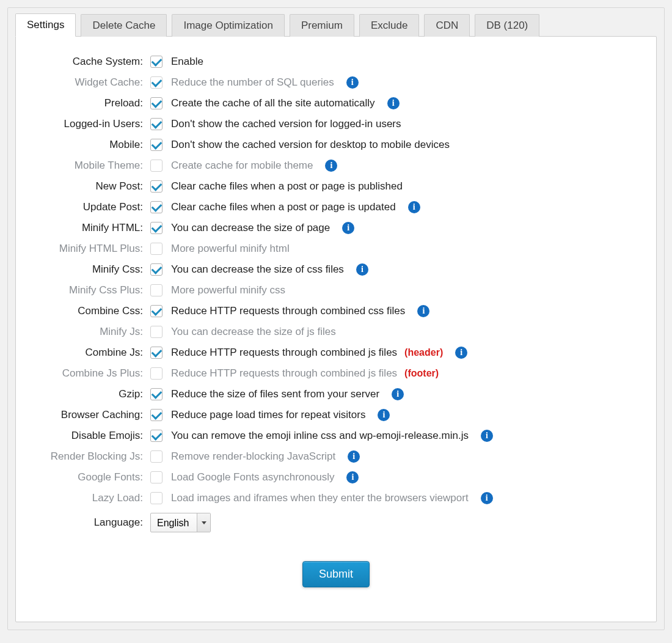  Describe the element at coordinates (89, 332) in the screenshot. I see `label-minify_js: Minify Js:` at that location.